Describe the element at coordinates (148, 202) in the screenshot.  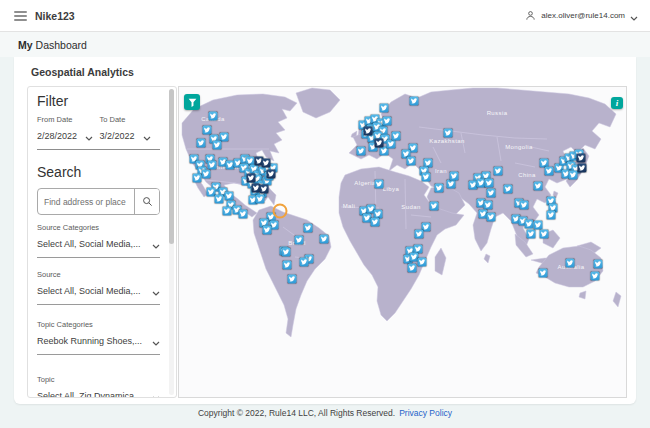
I see `search-icon` at that location.